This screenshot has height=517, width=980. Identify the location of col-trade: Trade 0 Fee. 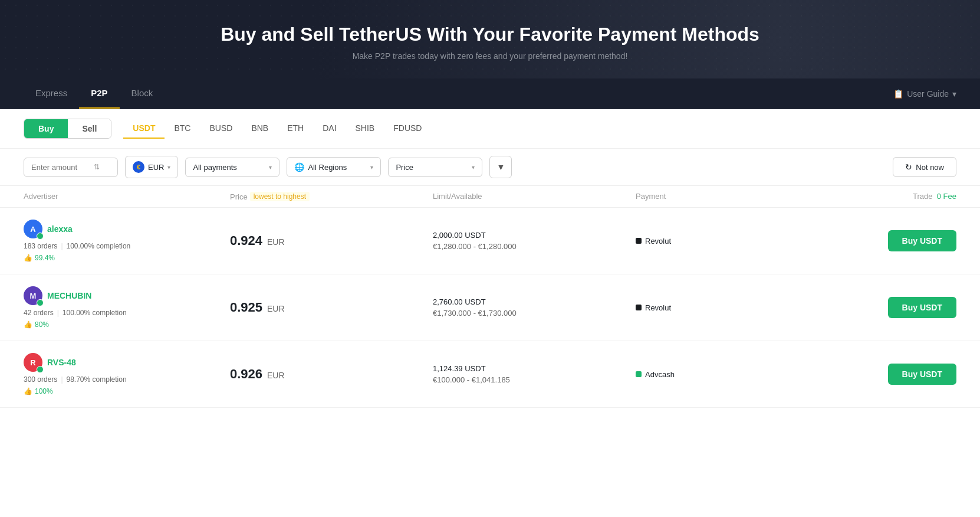
(897, 197).